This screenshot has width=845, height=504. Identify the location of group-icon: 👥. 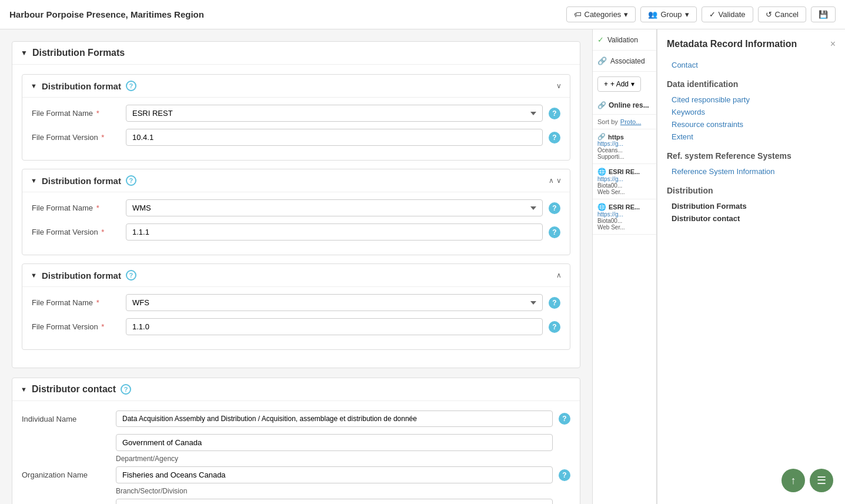
(653, 14).